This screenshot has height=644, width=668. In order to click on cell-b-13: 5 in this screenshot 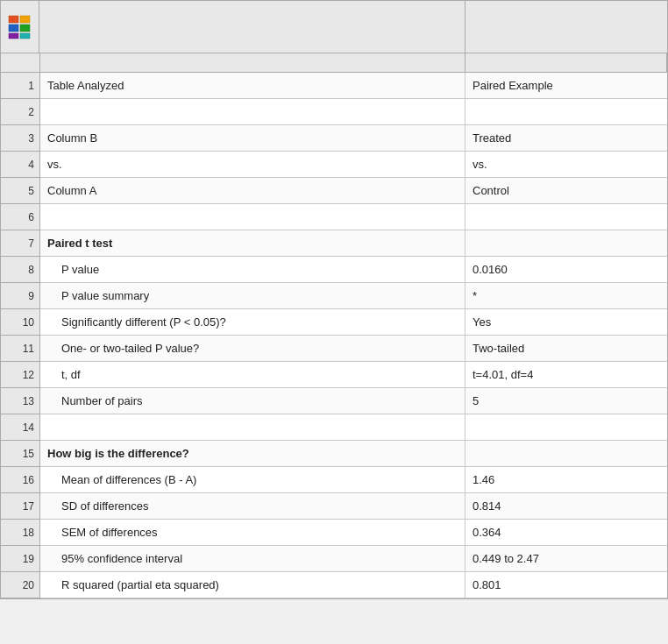, I will do `click(566, 401)`.